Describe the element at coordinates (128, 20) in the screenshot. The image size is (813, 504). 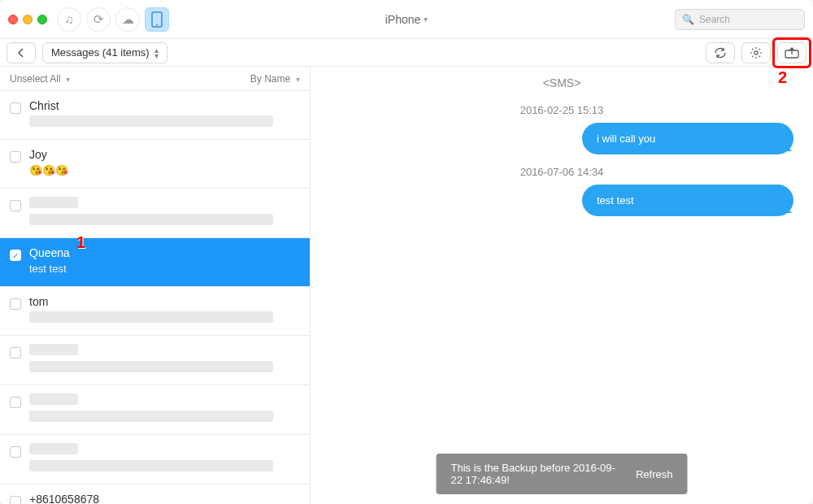
I see `cloud-button: ☁` at that location.